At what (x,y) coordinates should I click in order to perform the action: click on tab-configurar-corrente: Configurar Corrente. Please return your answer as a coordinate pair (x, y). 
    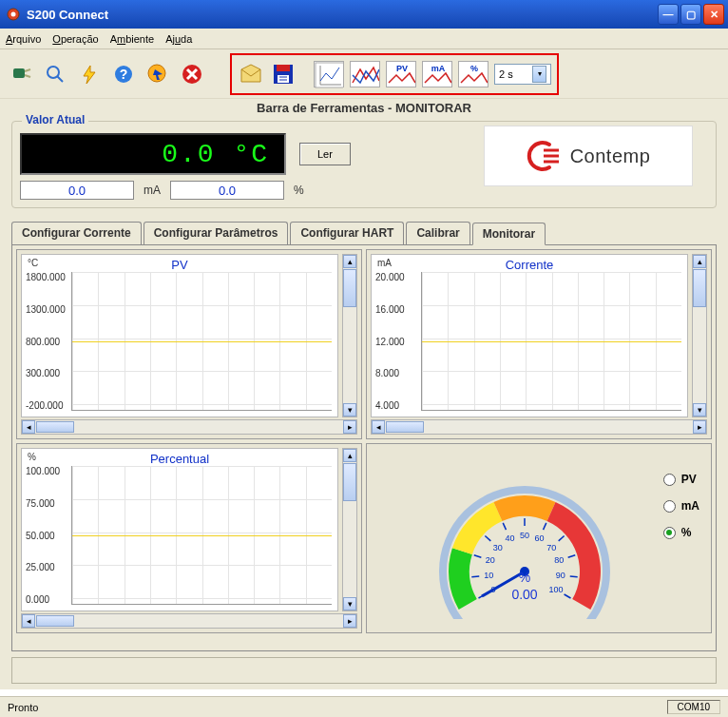
    Looking at the image, I should click on (76, 233).